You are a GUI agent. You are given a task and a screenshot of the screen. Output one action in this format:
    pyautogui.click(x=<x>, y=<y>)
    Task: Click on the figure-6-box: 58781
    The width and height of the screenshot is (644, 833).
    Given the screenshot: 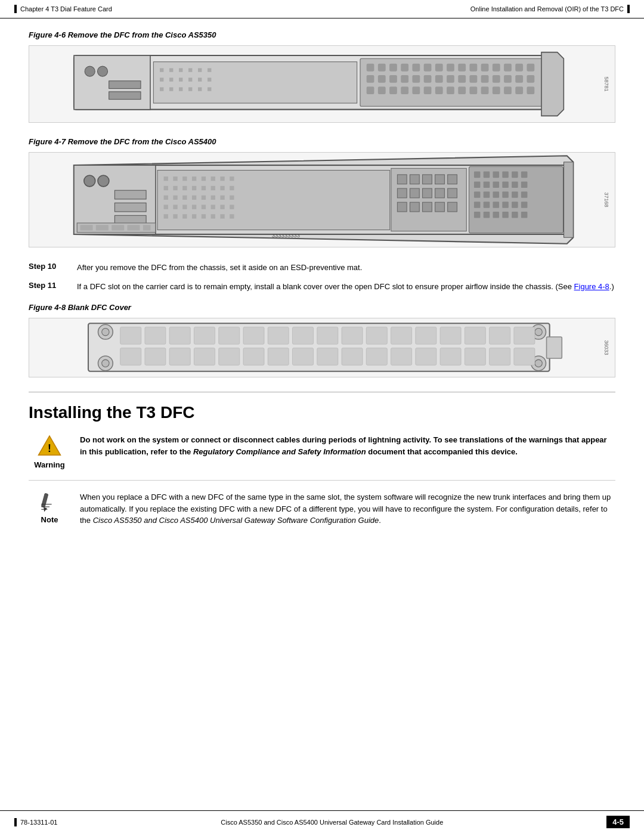 What is the action you would take?
    pyautogui.click(x=322, y=84)
    